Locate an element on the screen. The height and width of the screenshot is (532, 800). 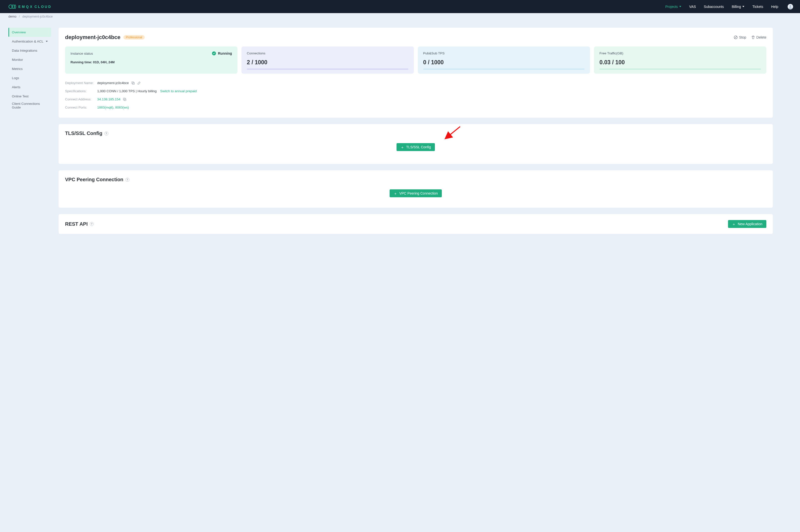
switch-prepaid-link: Switch to annual prepaid is located at coordinates (179, 91).